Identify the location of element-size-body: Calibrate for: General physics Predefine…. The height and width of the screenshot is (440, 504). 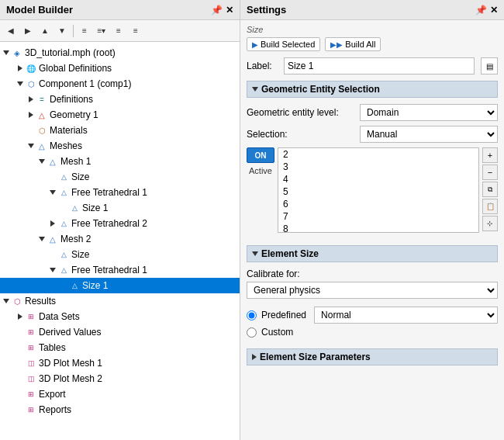
(372, 304).